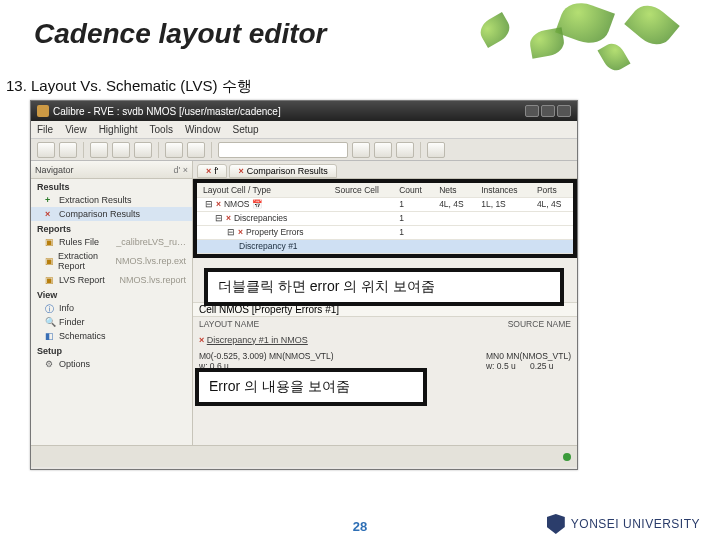 This screenshot has height=540, width=720. I want to click on table-row: ⊟×NMOS📅 1 4L, 4S 1L, 1S 4L, 4S, so click(385, 204).